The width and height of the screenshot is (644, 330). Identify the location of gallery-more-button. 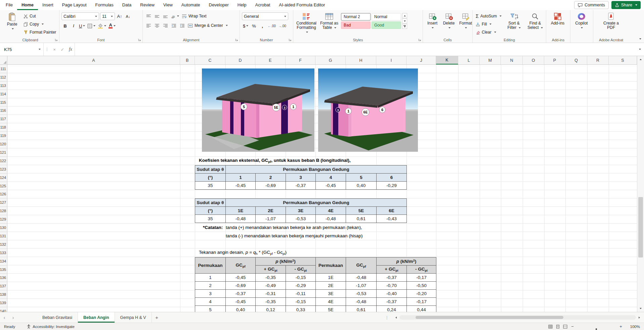
(404, 26).